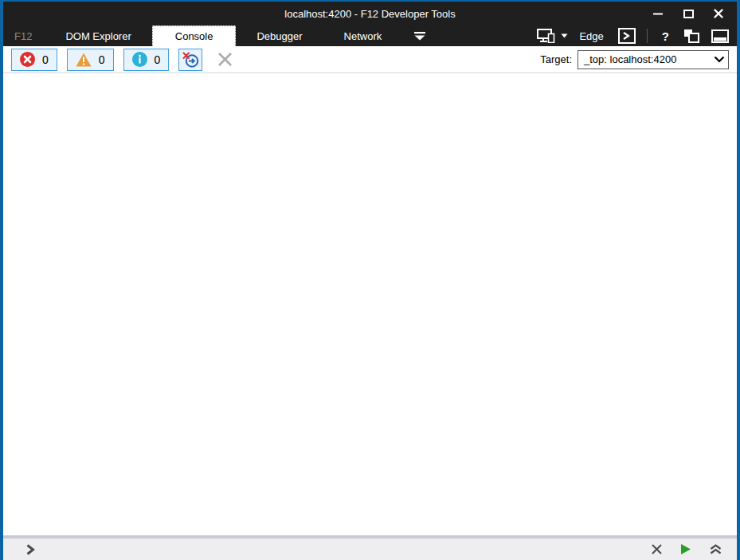 Image resolution: width=740 pixels, height=560 pixels. Describe the element at coordinates (719, 59) in the screenshot. I see `select-chevron-icon` at that location.